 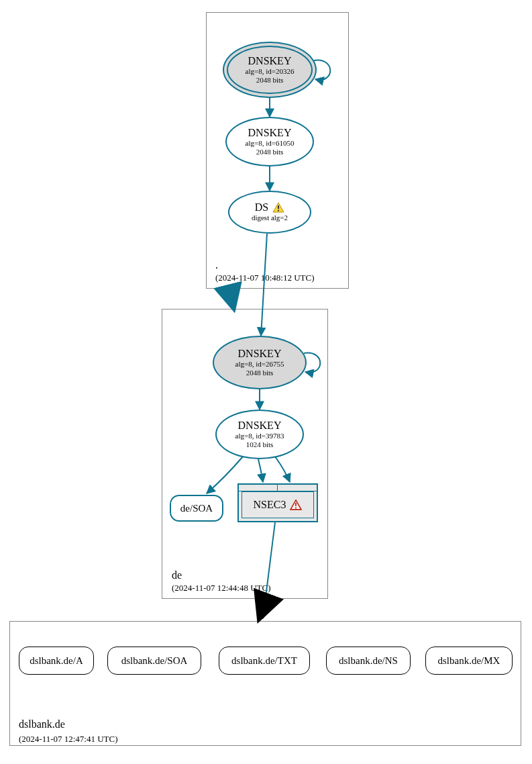 I want to click on node-title: DS, so click(x=262, y=207).